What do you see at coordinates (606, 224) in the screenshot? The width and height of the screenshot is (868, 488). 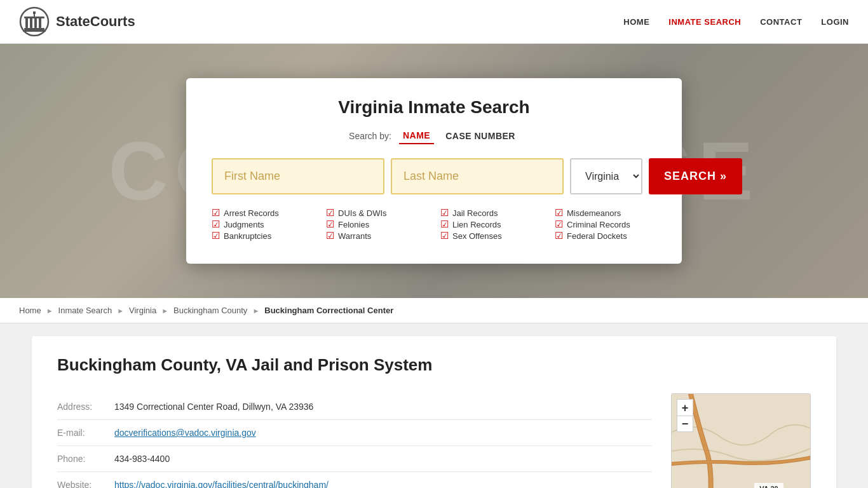 I see `checkbox-col-4: ☑ Misdemeanors ☑ Criminal Records ☑ Fede…` at bounding box center [606, 224].